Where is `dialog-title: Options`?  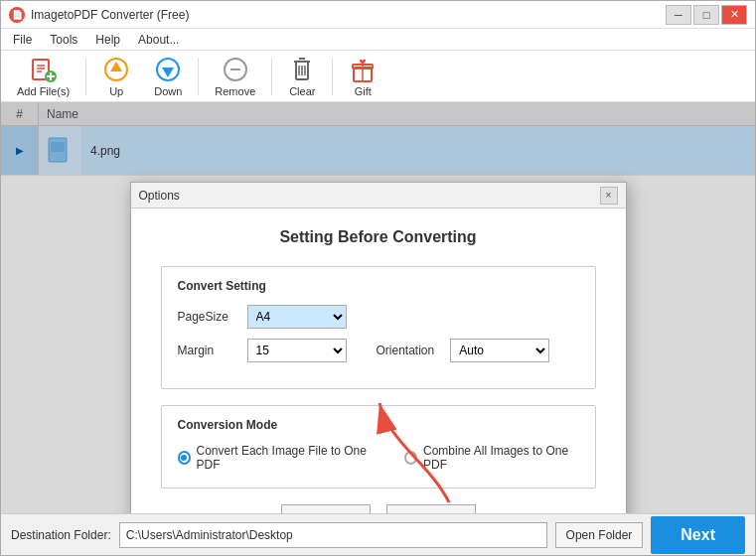
dialog-title: Options is located at coordinates (370, 196).